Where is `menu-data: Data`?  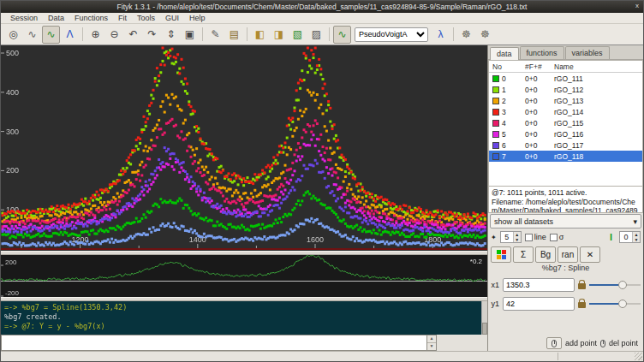 menu-data: Data is located at coordinates (57, 18).